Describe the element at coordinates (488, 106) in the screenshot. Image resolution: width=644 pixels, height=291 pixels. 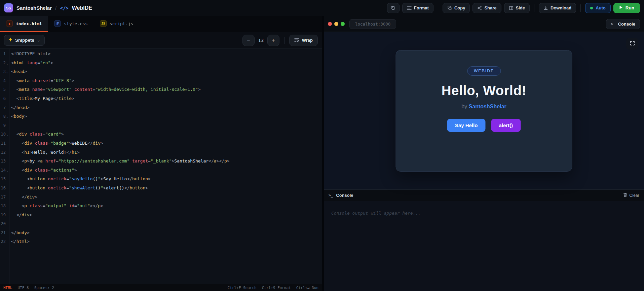
I see `author-link: SantoshShelar` at that location.